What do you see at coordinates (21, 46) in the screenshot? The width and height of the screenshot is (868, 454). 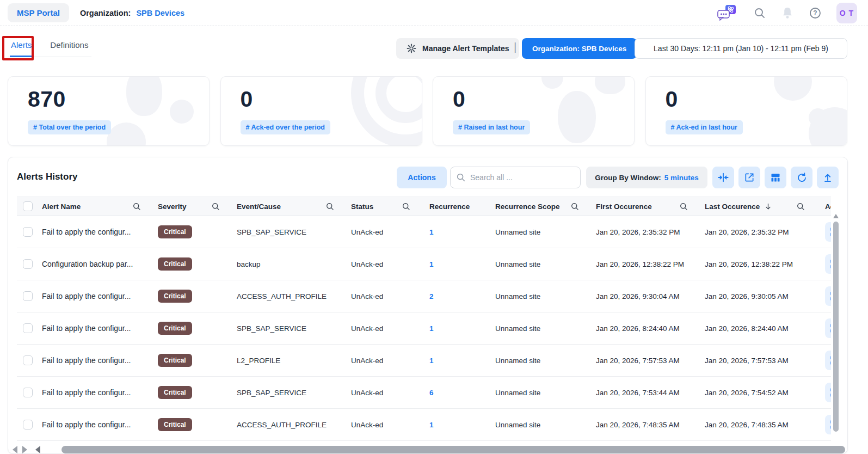 I see `tab-alerts: Alerts` at bounding box center [21, 46].